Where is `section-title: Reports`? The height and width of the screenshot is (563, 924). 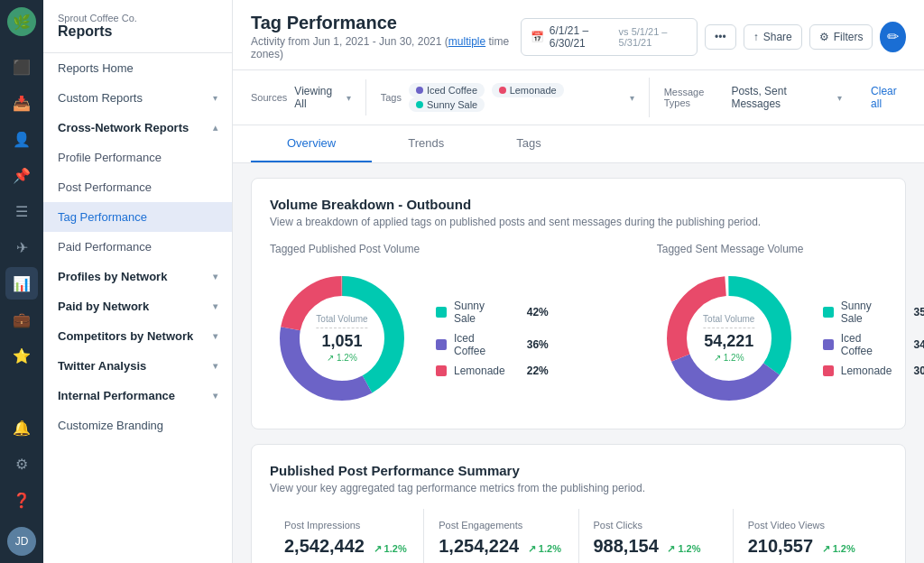 section-title: Reports is located at coordinates (137, 32).